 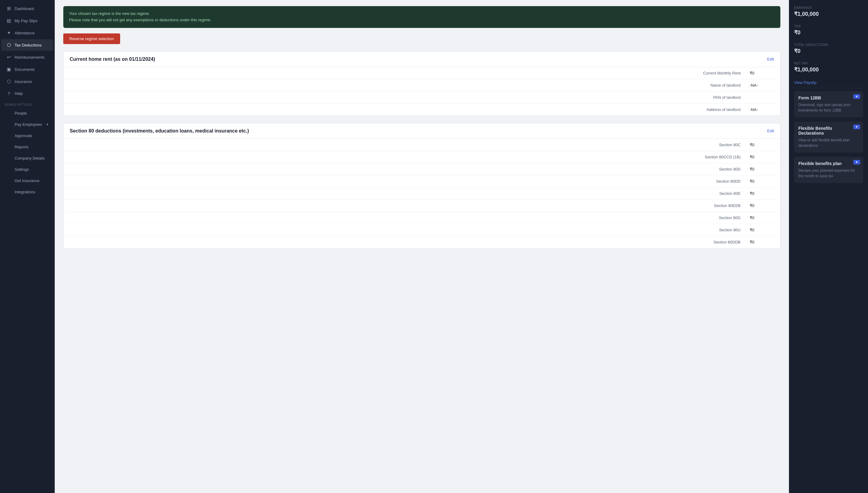 I want to click on section80-edit-button: Edit, so click(x=771, y=131).